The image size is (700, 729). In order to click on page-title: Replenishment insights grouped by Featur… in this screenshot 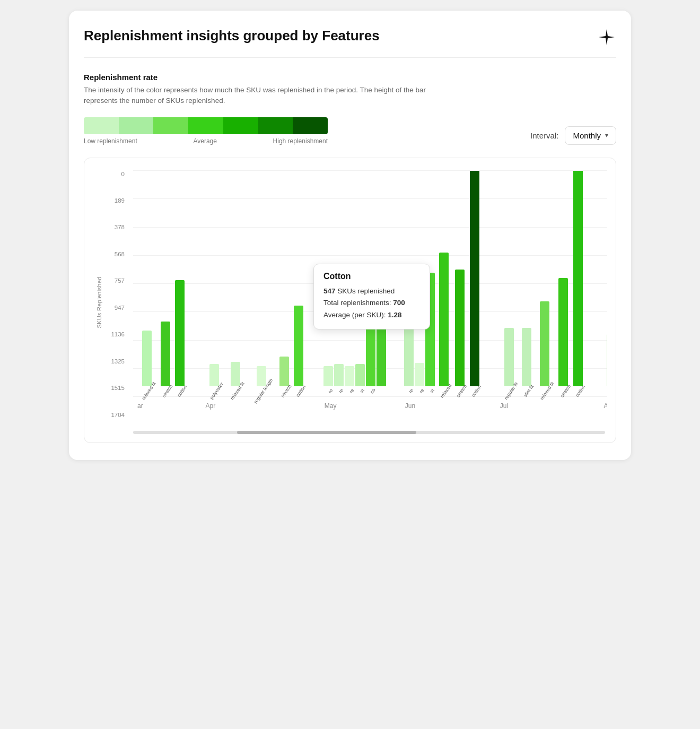, I will do `click(232, 36)`.